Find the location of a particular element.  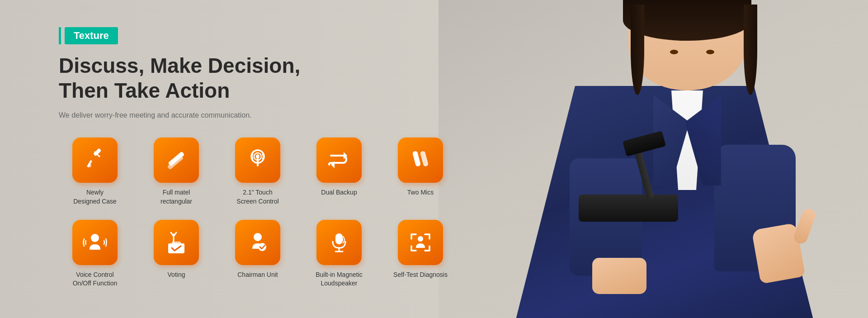

chairman-unit-label: Chairman Unit is located at coordinates (258, 275).